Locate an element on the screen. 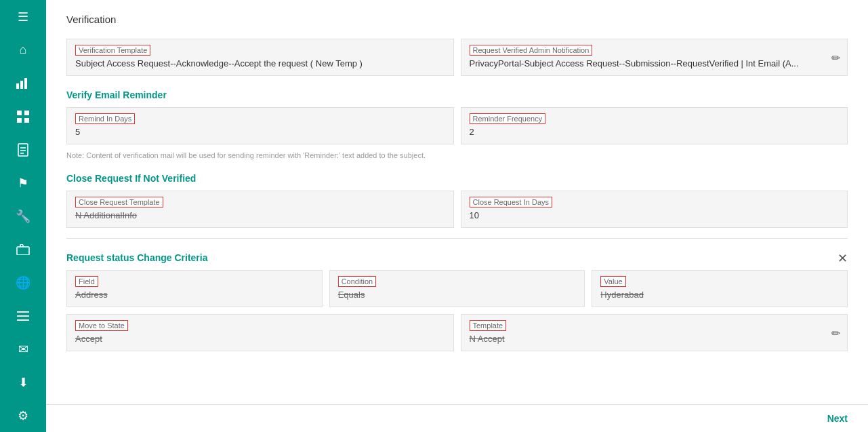  criteria-value-label: Value is located at coordinates (613, 281).